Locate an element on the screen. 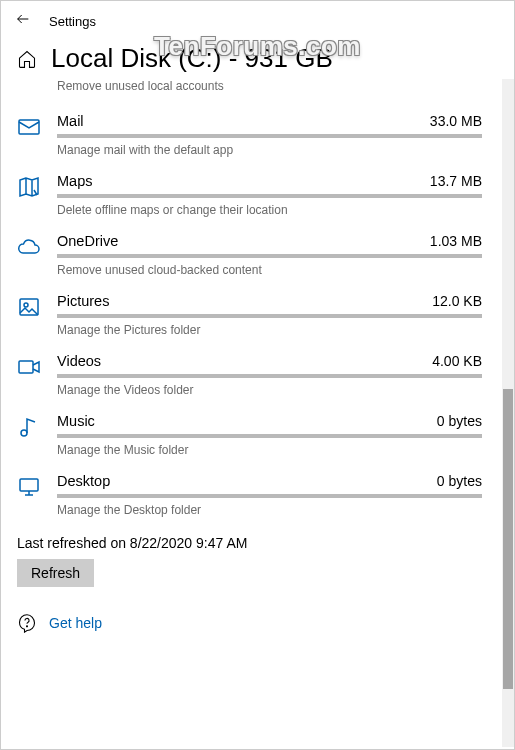 This screenshot has height=750, width=515. page-title-row: Local Disk (C:) - 931 GB is located at coordinates (258, 58).